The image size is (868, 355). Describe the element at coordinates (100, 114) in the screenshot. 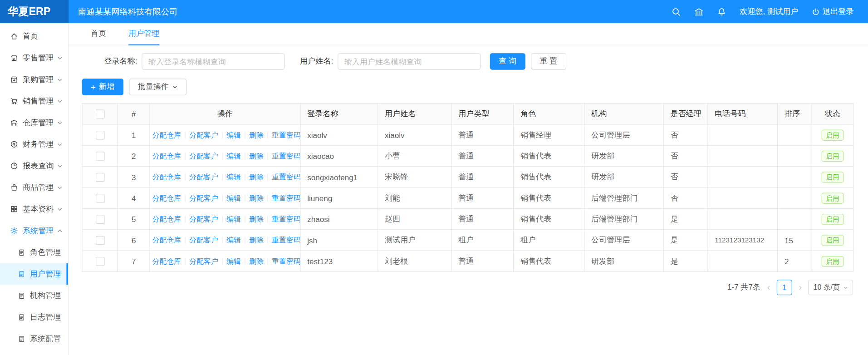

I see `select-all-checkbox` at that location.